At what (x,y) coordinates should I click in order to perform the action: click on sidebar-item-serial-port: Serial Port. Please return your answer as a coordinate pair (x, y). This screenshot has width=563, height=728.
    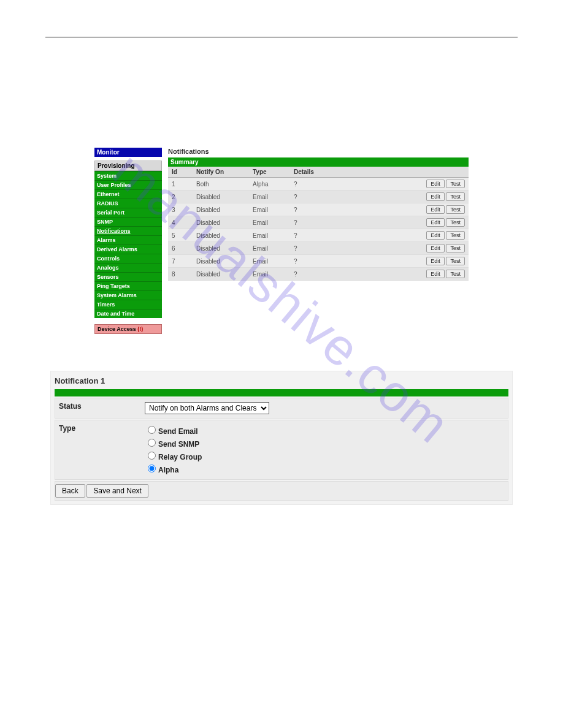
    Looking at the image, I should click on (128, 212).